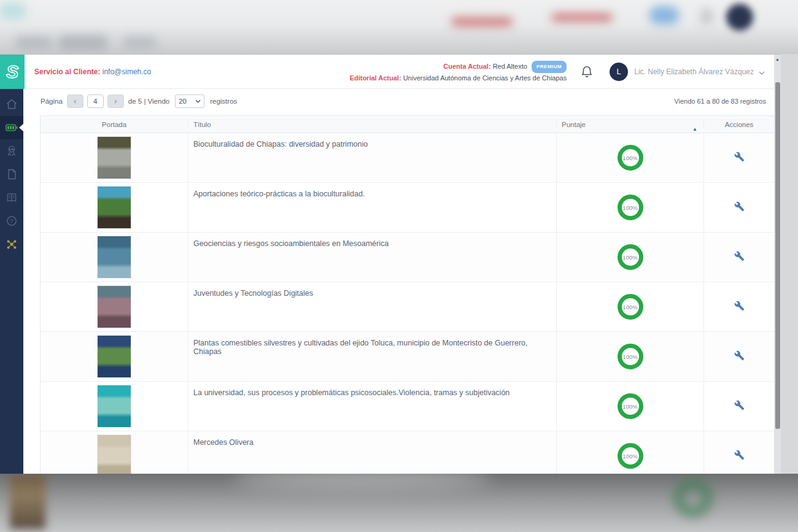  What do you see at coordinates (223, 442) in the screenshot?
I see `book-title: Mercedes Olivera` at bounding box center [223, 442].